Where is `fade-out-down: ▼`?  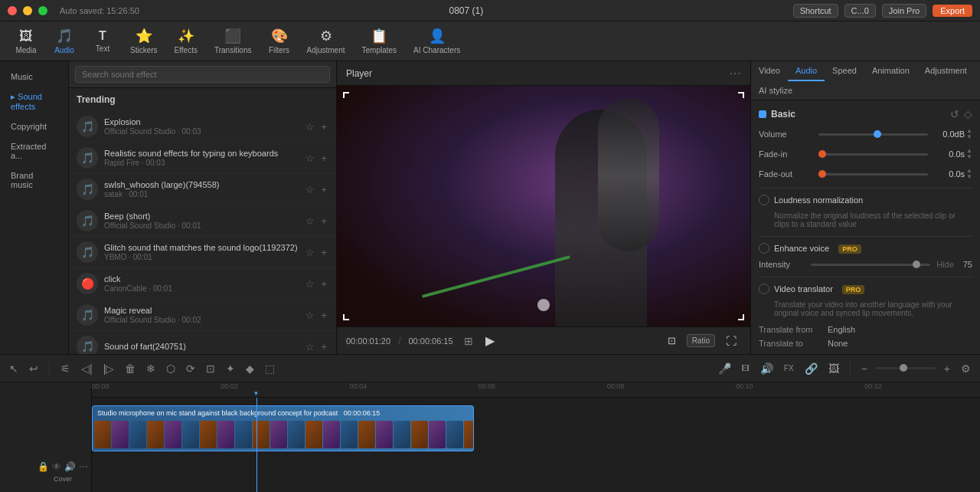
fade-out-down: ▼ is located at coordinates (969, 177).